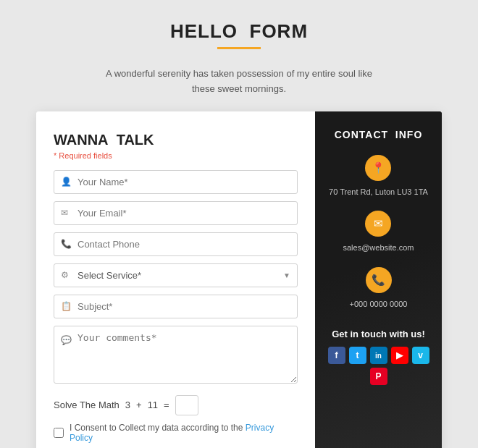 The width and height of the screenshot is (478, 448). Describe the element at coordinates (184, 433) in the screenshot. I see `consent-text: I Consent to Collect my data according t…` at that location.